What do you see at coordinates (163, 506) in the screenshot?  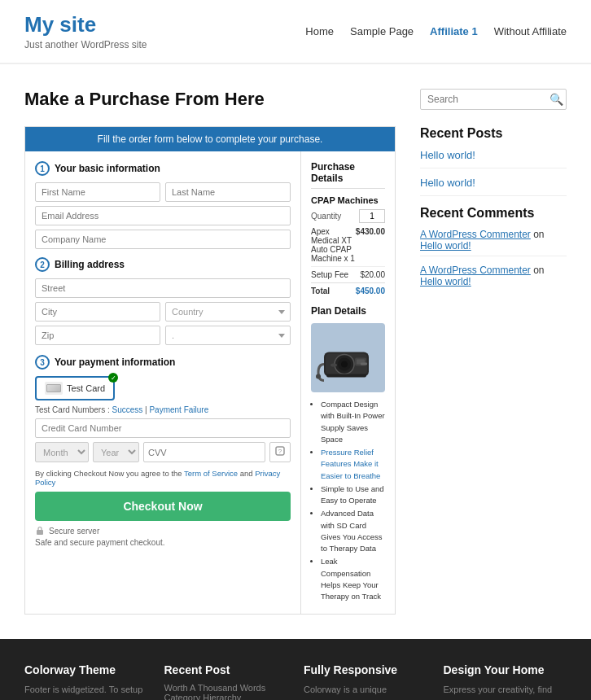 I see `checkout-button: Checkout Now` at bounding box center [163, 506].